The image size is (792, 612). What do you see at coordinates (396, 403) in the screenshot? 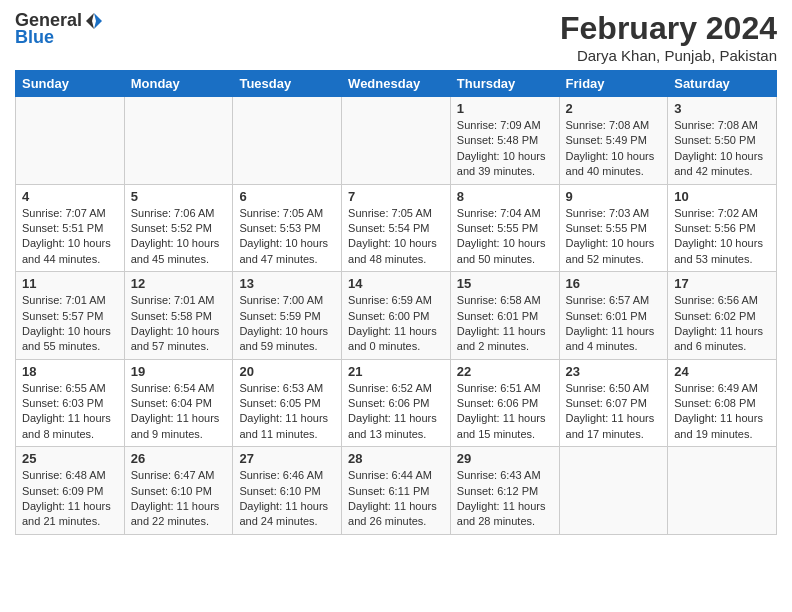
I see `calendar-cell: 21Sunrise: 6:52 AM Sunset: 6:06 PM Dayli…` at bounding box center [396, 403].